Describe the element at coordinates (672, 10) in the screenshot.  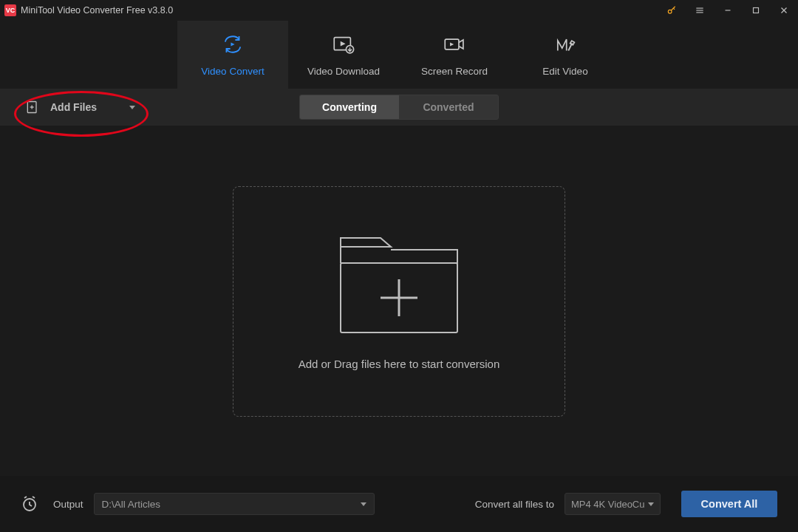
I see `key-icon` at that location.